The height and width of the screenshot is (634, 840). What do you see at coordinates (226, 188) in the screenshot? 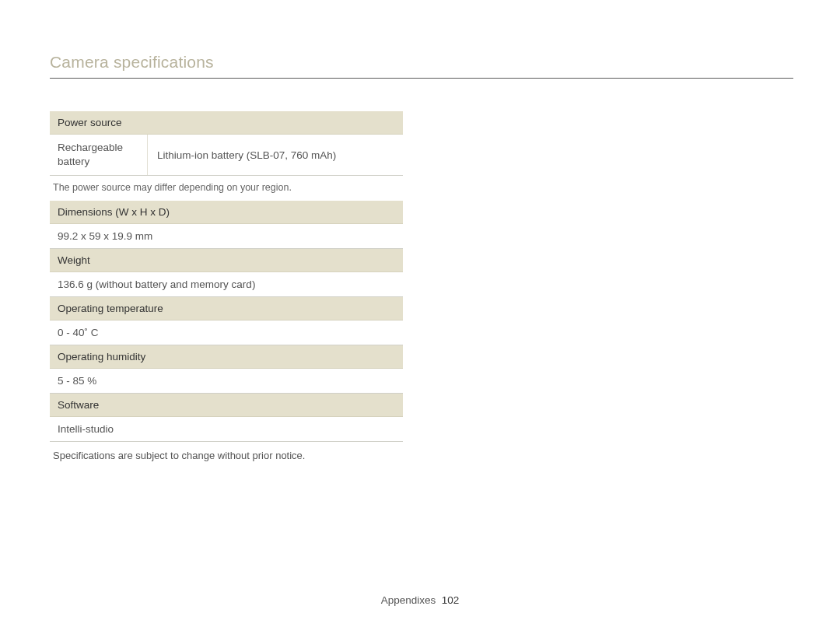
I see `section-note: The power source may differ depending on…` at bounding box center [226, 188].